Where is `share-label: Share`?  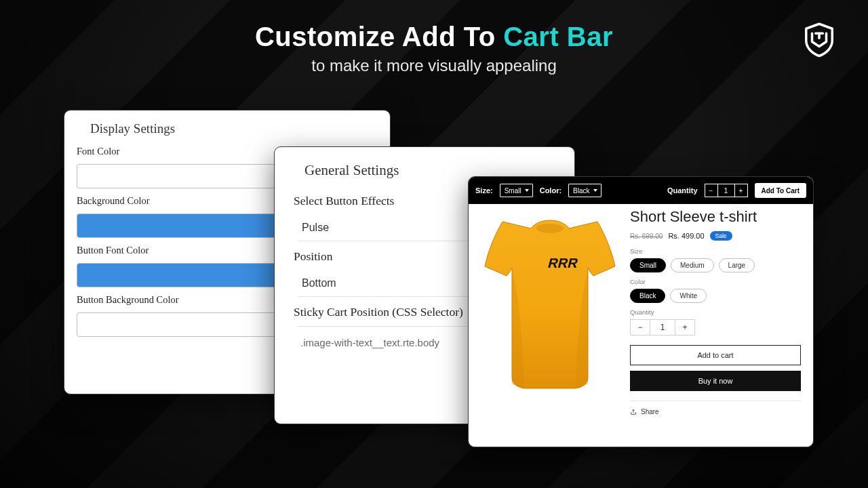 share-label: Share is located at coordinates (650, 412).